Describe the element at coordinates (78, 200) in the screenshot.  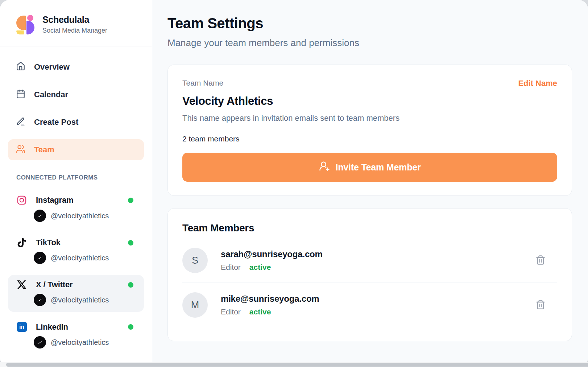
I see `platform-name: Instagram` at that location.